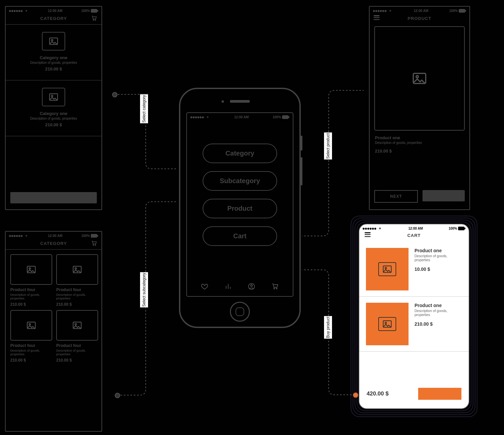 The width and height of the screenshot is (504, 435). What do you see at coordinates (396, 196) in the screenshot?
I see `next-button: NEXT` at bounding box center [396, 196].